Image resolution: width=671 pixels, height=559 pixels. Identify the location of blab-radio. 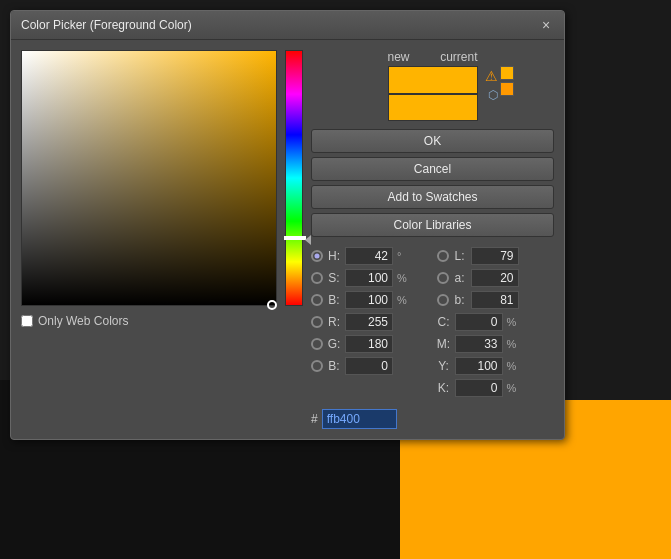
(443, 300).